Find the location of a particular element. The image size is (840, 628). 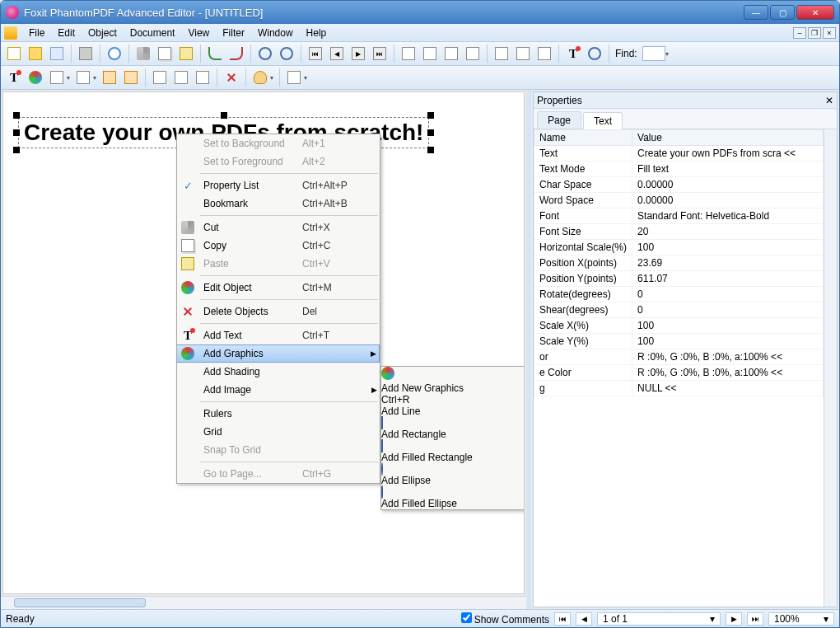

layout-button is located at coordinates (294, 77).